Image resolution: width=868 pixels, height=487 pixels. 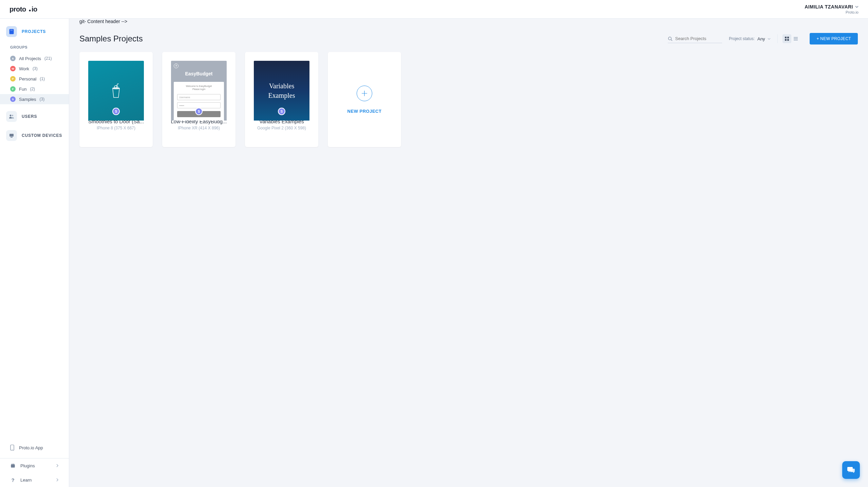 What do you see at coordinates (35, 466) in the screenshot?
I see `plugins-link: Plugins` at bounding box center [35, 466].